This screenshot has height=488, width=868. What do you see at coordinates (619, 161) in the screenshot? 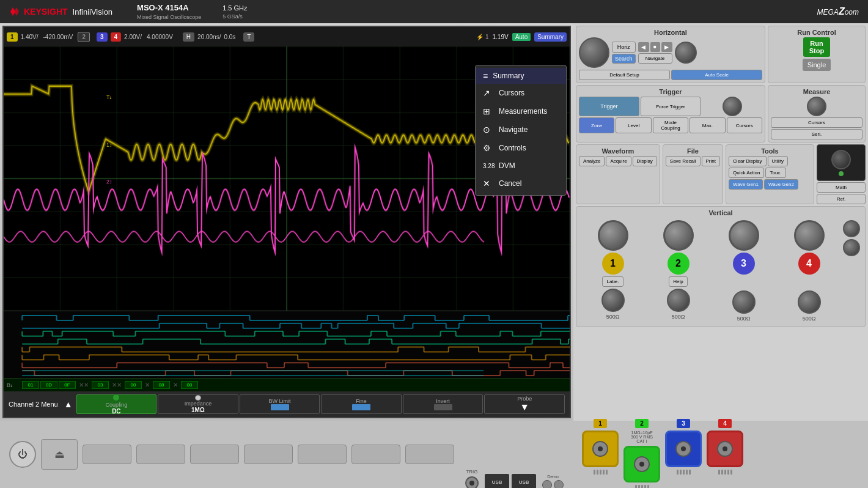
I see `acquire-btn: Acquire` at bounding box center [619, 161].